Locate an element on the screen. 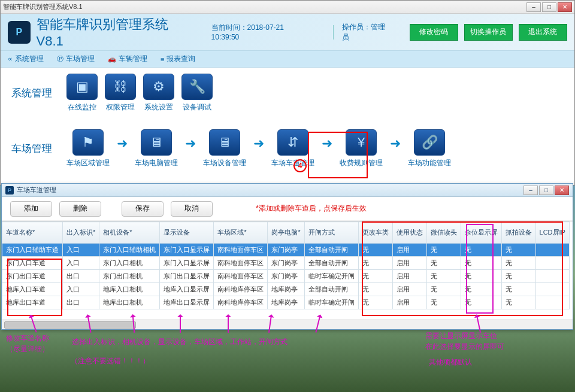 This screenshot has width=575, height=392. card-func-mgmt: 🔗车场功能管理 is located at coordinates (429, 148).